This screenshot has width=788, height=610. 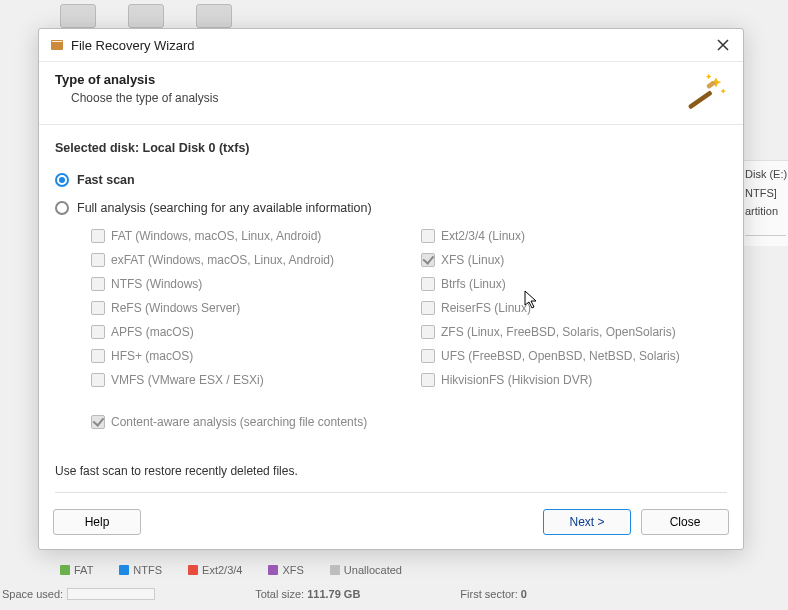 What do you see at coordinates (516, 380) in the screenshot?
I see `fs-label: HikvisionFS (Hikvision DVR)` at bounding box center [516, 380].